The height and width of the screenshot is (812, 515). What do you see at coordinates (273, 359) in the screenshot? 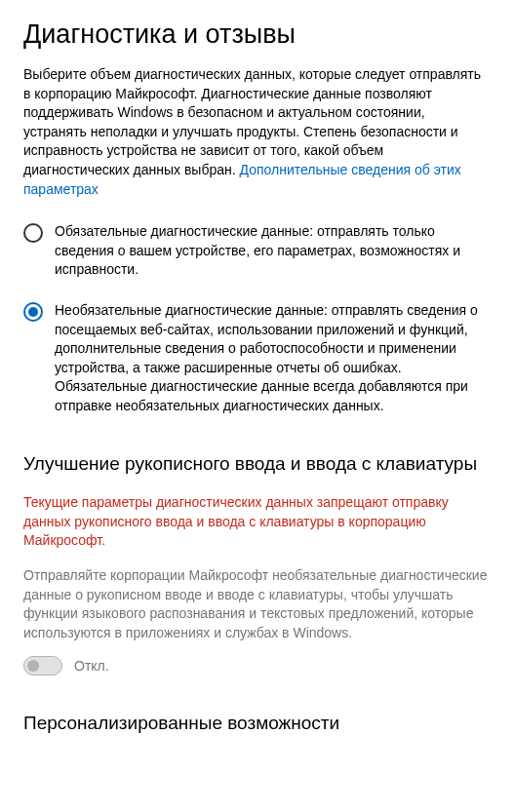
I see `radio-optional-label: Необязательные диагностические данные: о…` at bounding box center [273, 359].